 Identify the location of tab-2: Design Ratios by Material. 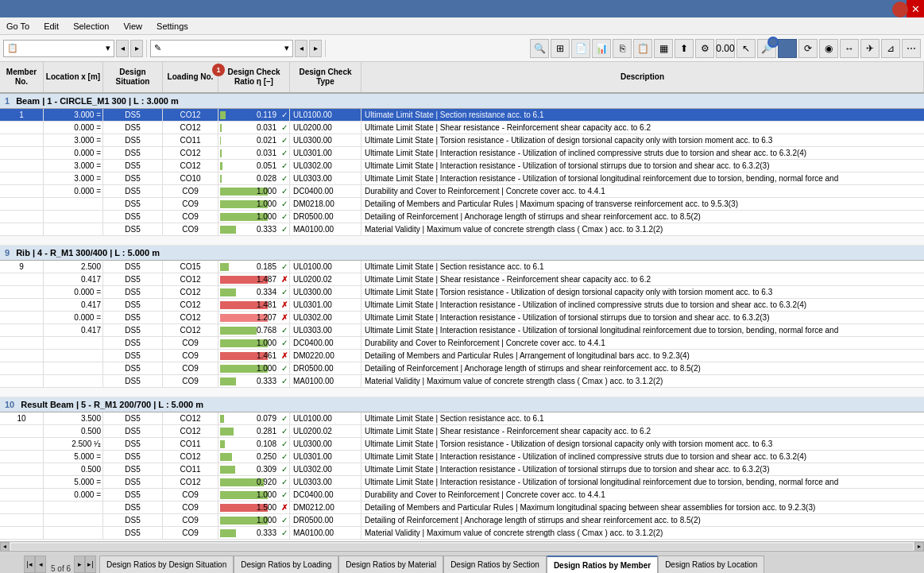
(391, 564).